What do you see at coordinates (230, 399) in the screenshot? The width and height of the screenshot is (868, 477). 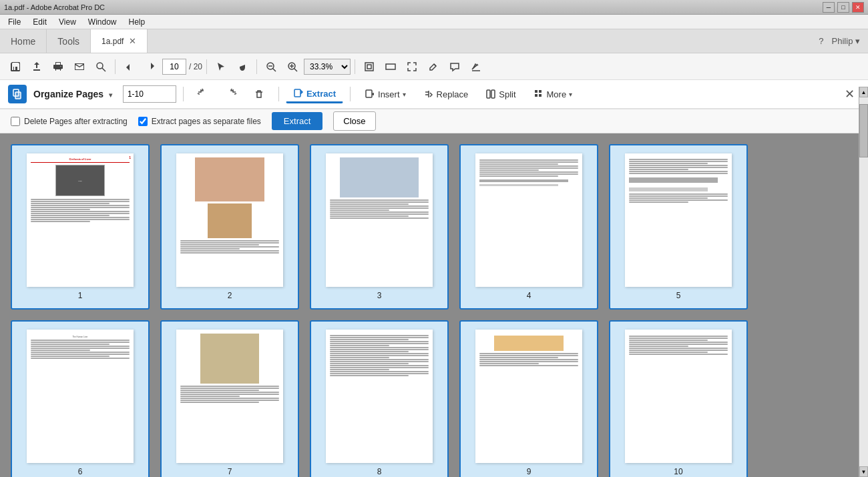 I see `page-thumb-7: 7` at bounding box center [230, 399].